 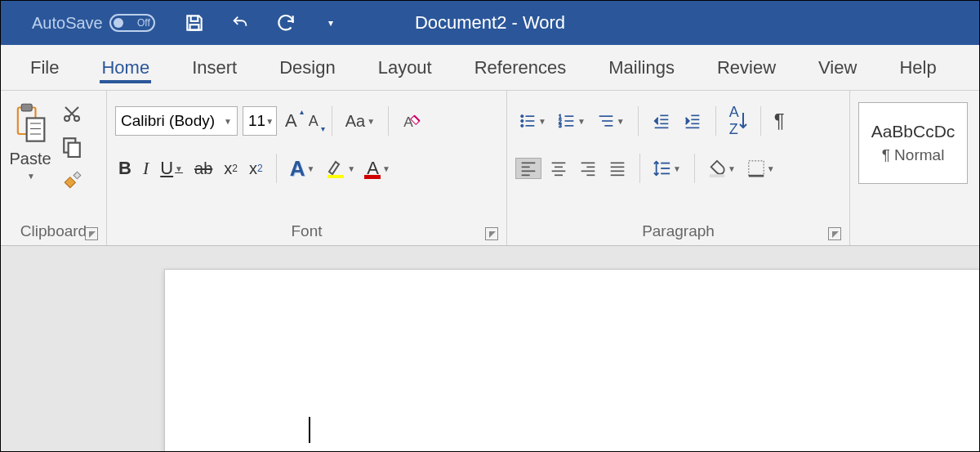 What do you see at coordinates (915, 168) in the screenshot?
I see `group-styles: AaBbCcDc ¶ Normal` at bounding box center [915, 168].